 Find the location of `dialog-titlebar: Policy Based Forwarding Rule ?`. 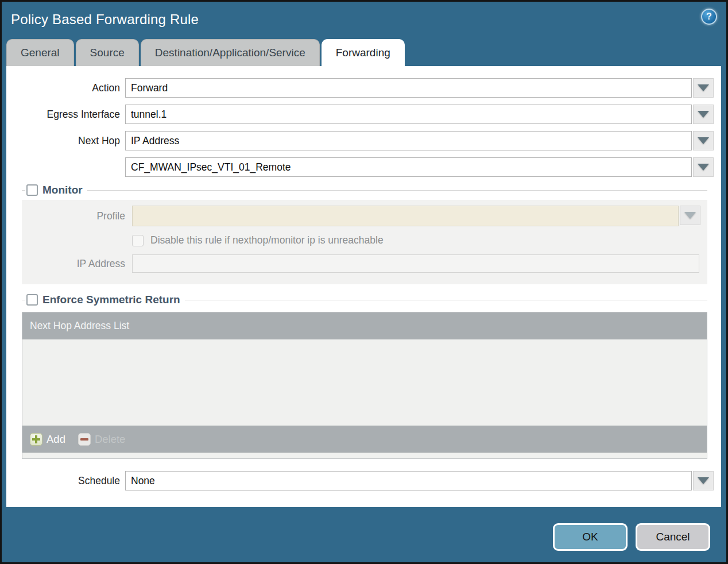

dialog-titlebar: Policy Based Forwarding Rule ? is located at coordinates (364, 21).